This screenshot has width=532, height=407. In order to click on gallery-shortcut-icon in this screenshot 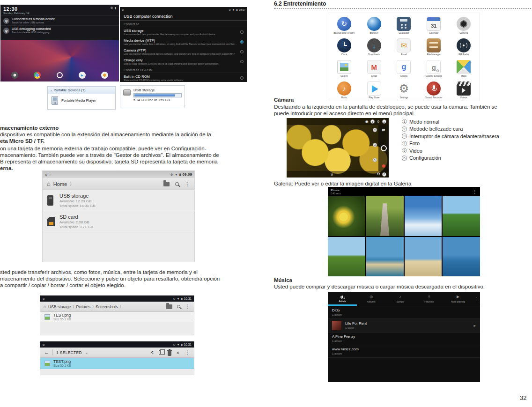, I will do `click(105, 75)`.